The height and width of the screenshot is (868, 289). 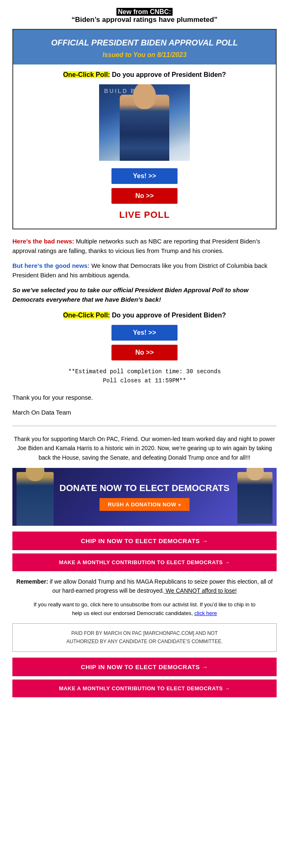 What do you see at coordinates (254, 499) in the screenshot?
I see `banner-right-figure-container` at bounding box center [254, 499].